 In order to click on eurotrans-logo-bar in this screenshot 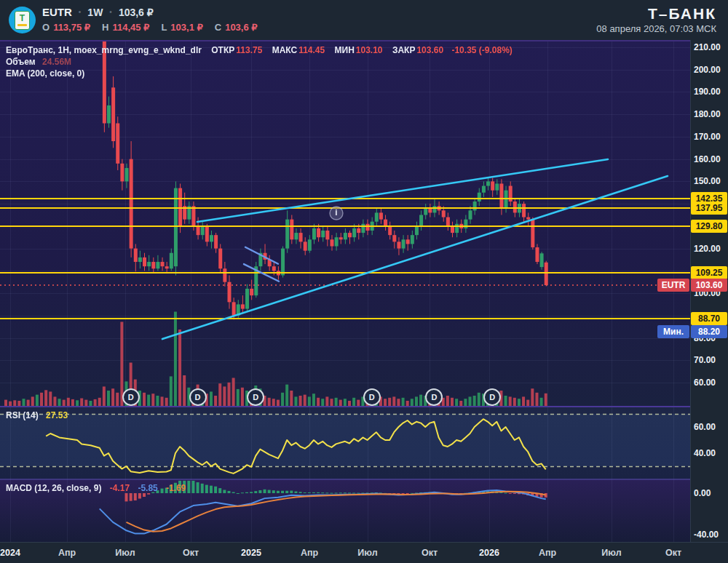, I will do `click(22, 25)`.